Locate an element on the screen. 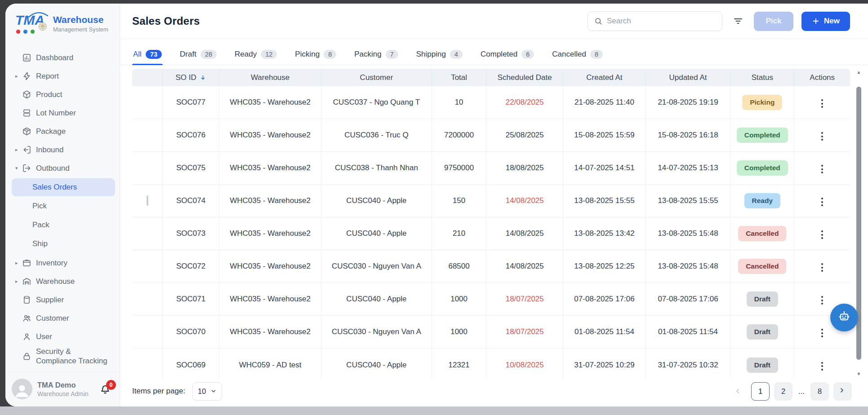 This screenshot has height=415, width=868. logo-dot-green is located at coordinates (32, 31).